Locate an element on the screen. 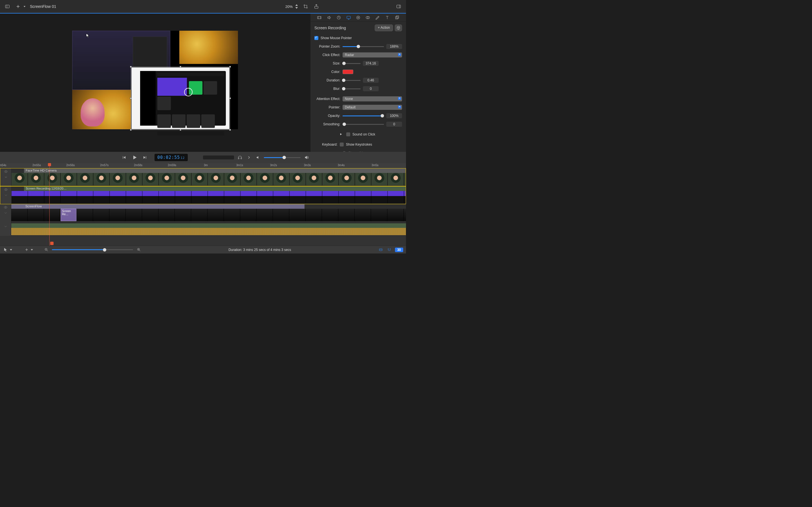 The image size is (812, 507). smoothing-slider is located at coordinates (363, 124).